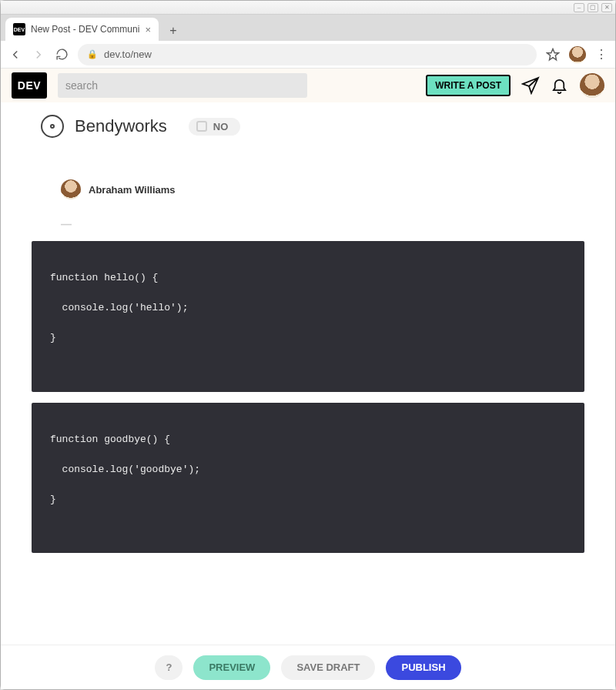 This screenshot has width=616, height=690. Describe the element at coordinates (52, 126) in the screenshot. I see `organization-icon` at that location.